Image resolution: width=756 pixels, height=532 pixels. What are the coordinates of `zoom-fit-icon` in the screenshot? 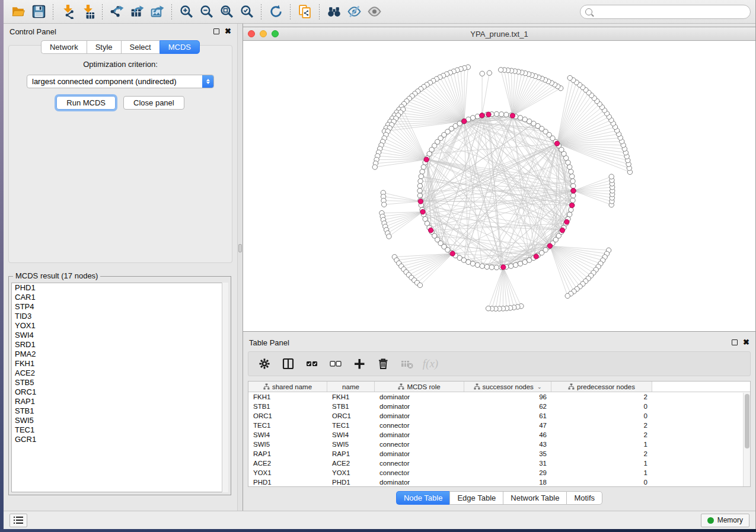 It's located at (227, 12).